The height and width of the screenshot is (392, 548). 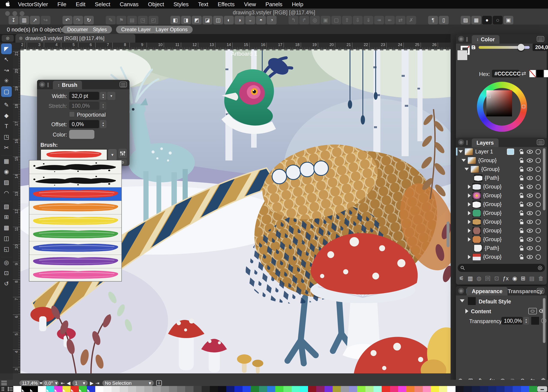 What do you see at coordinates (45, 20) in the screenshot?
I see `share-button: ↪` at bounding box center [45, 20].